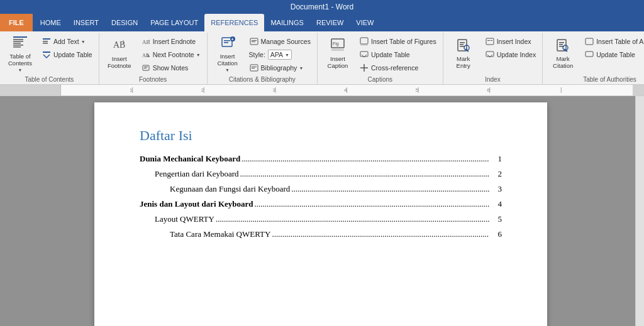  Describe the element at coordinates (171, 68) in the screenshot. I see `show-notes-label: Show Notes` at that location.